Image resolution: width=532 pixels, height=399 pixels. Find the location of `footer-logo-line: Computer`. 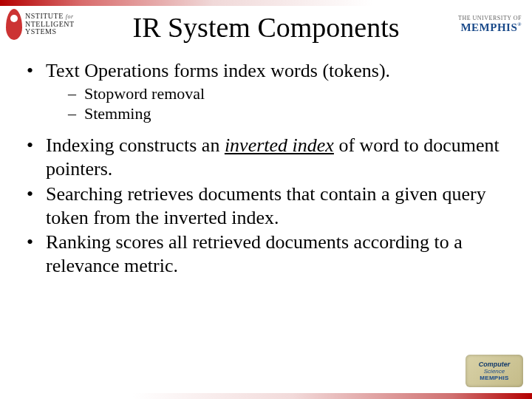

footer-logo-line: Computer is located at coordinates (495, 364).